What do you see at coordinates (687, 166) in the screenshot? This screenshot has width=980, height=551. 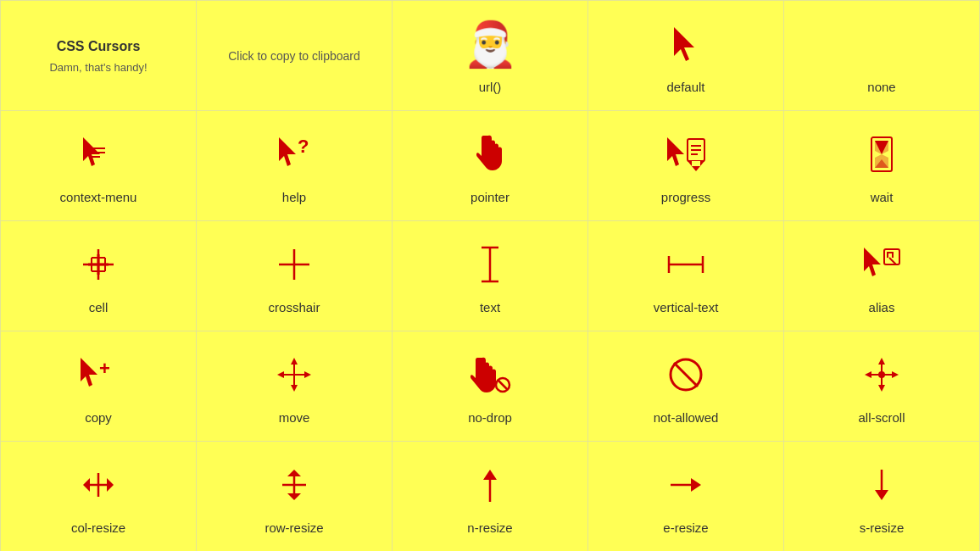 I see `cursor-cell-progress: progress` at bounding box center [687, 166].